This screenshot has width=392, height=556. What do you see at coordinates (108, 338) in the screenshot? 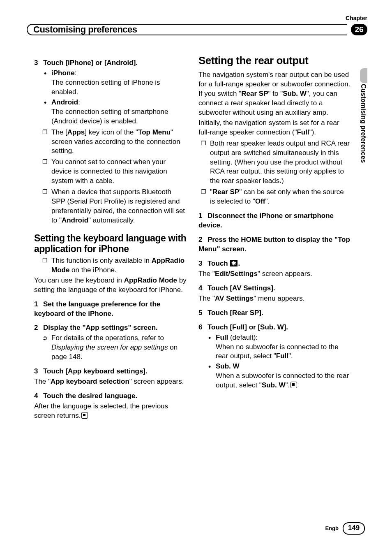
I see `text: For details of the operations, refer to` at bounding box center [108, 338].